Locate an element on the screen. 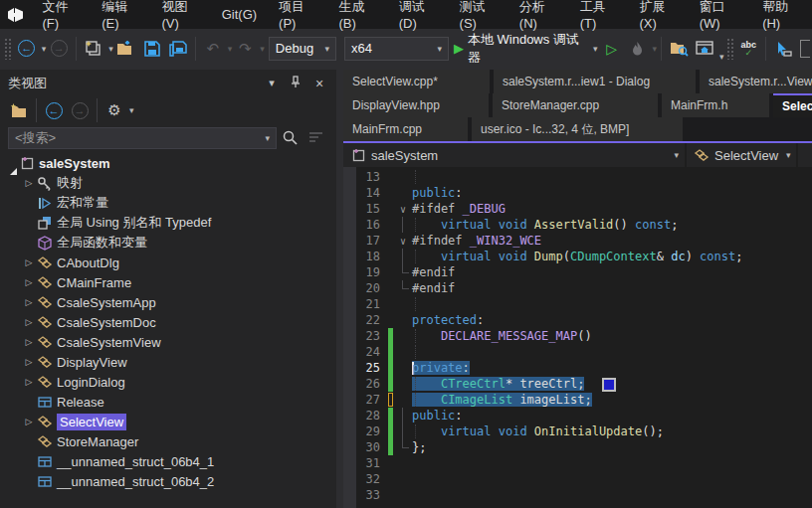 The width and height of the screenshot is (812, 508). solution-platform-select: x64 ▾ is located at coordinates (396, 49).